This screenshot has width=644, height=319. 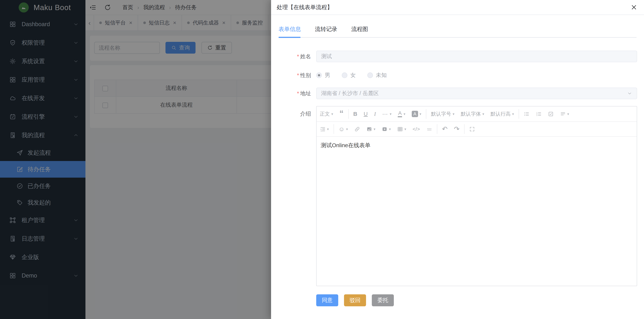 What do you see at coordinates (564, 114) in the screenshot?
I see `align-dropdown: ▾` at bounding box center [564, 114].